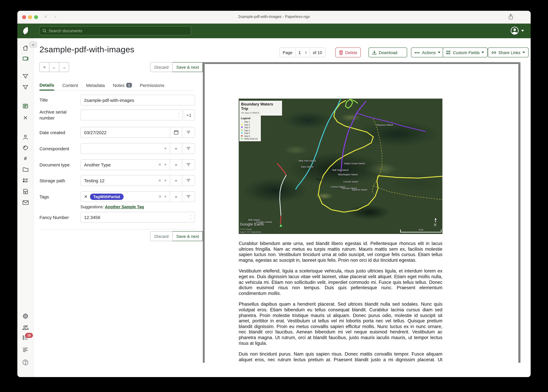 This screenshot has height=392, width=548. I want to click on sidebar-item-mail, so click(26, 203).